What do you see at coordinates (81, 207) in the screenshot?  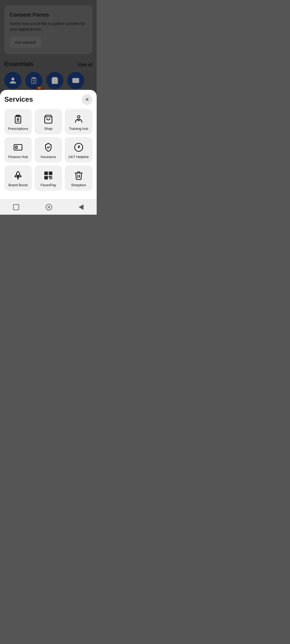 I see `back-icon` at bounding box center [81, 207].